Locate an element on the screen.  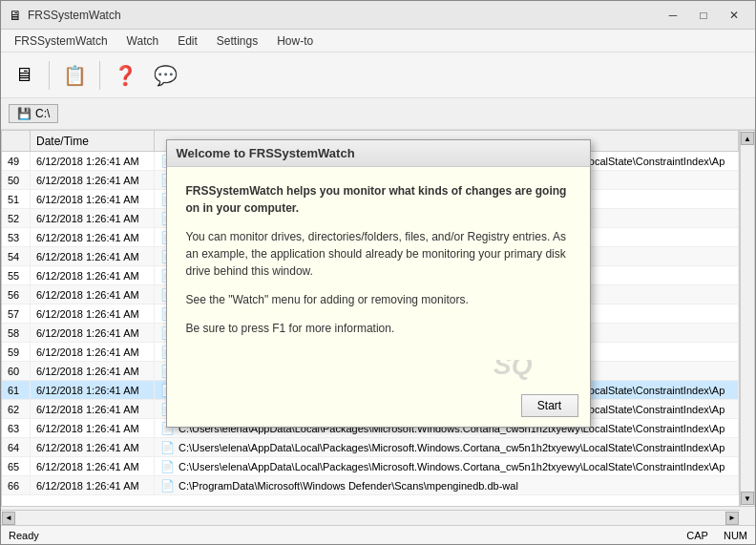
titlebar: 🖥 FRSSystemWatch ─ □ ✕ is located at coordinates (378, 15).